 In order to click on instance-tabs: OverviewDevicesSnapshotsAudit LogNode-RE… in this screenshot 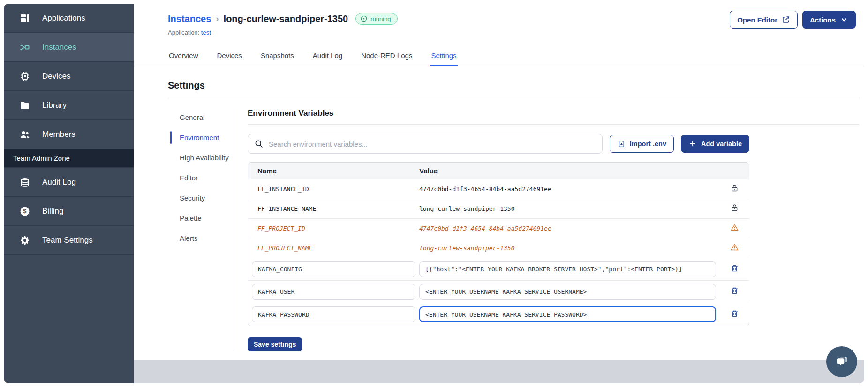, I will do `click(499, 57)`.